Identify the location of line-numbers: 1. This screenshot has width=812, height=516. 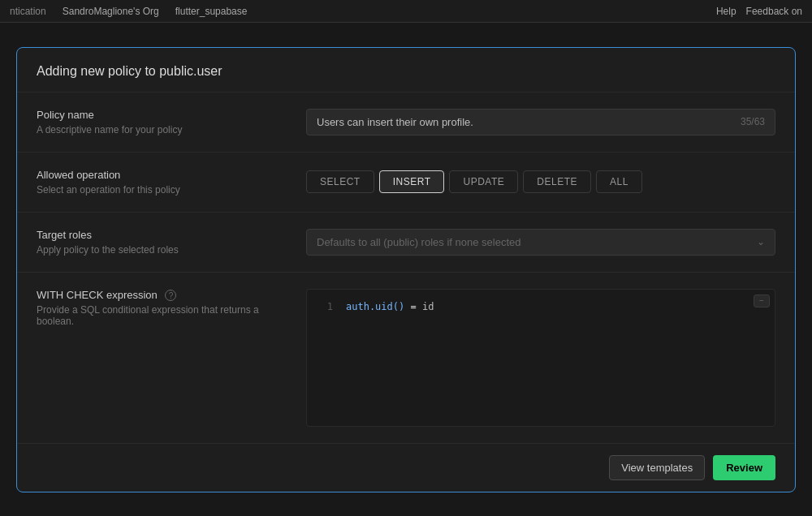
(323, 307).